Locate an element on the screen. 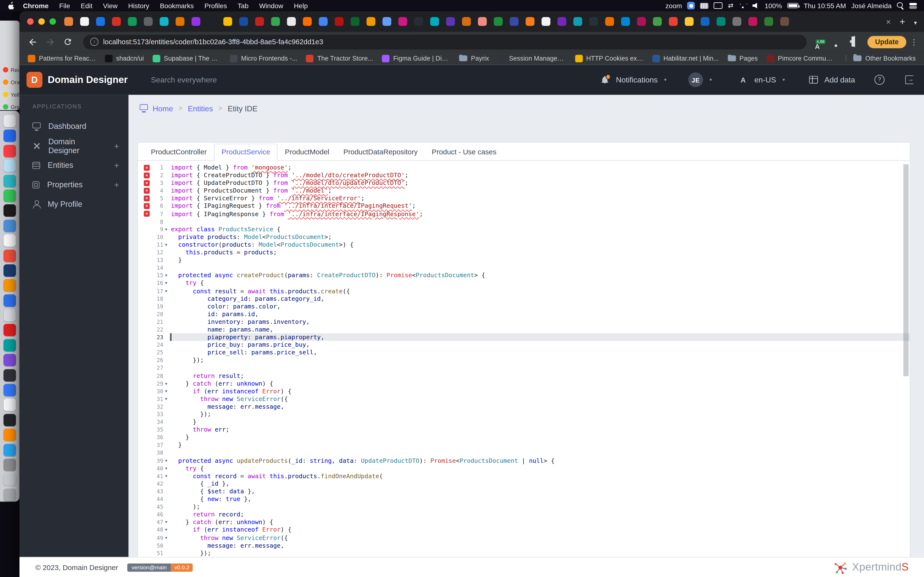  bookmark-item: Supabase | The O... is located at coordinates (187, 58).